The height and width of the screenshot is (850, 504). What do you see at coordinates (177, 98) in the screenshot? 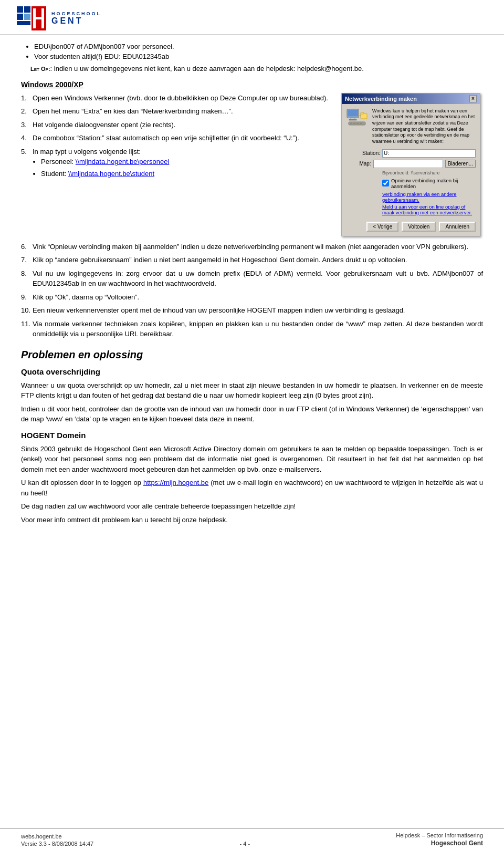
I see `step-1: 1. Open een Windows Verkenner (bvb. door…` at bounding box center [177, 98].